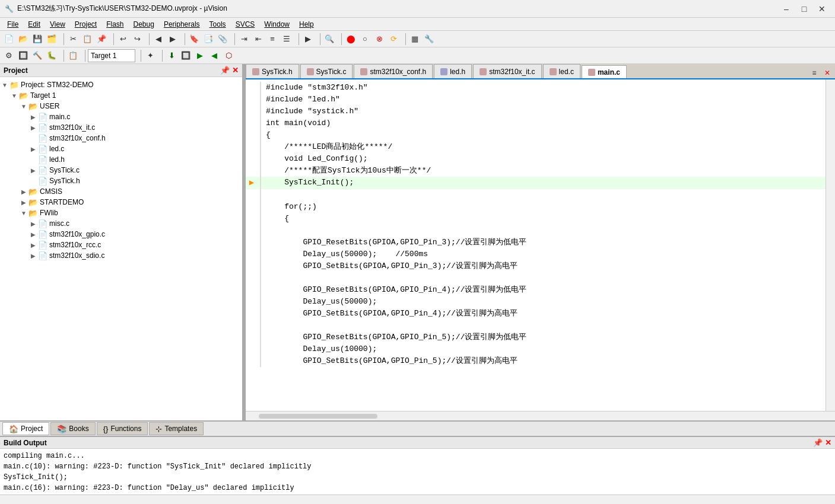 Image resolution: width=835 pixels, height=504 pixels. Describe the element at coordinates (246, 24) in the screenshot. I see `menu-item-svcs: SVCS` at that location.